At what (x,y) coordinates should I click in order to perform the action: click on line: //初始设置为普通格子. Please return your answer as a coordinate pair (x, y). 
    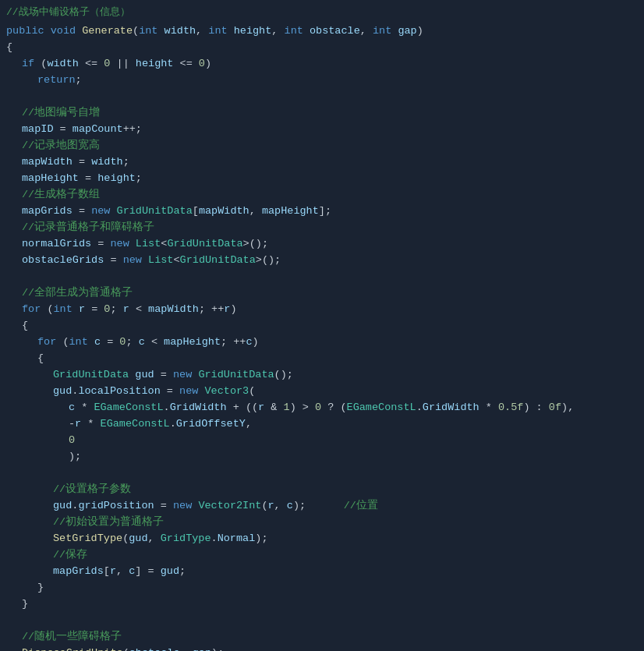
    Looking at the image, I should click on (322, 522).